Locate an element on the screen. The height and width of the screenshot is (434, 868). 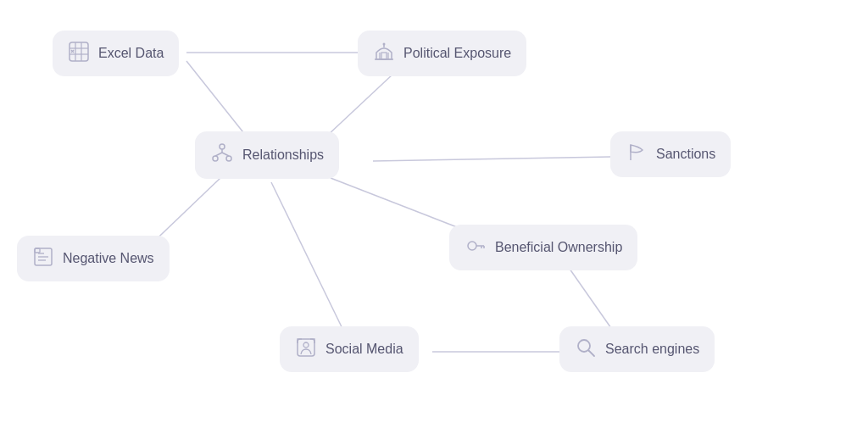
relationships-label: Relationships is located at coordinates (283, 155).